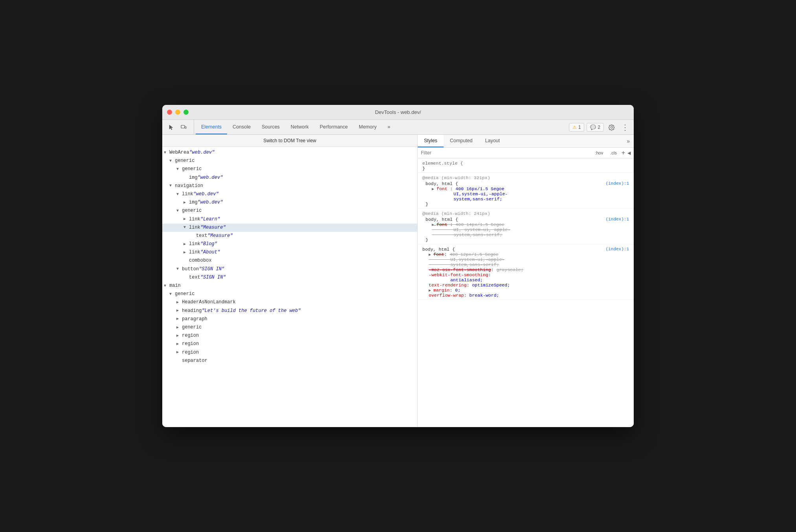 The width and height of the screenshot is (796, 532). Describe the element at coordinates (398, 127) in the screenshot. I see `devtools-toolbar: Elements Console Sources Network Perform…` at that location.